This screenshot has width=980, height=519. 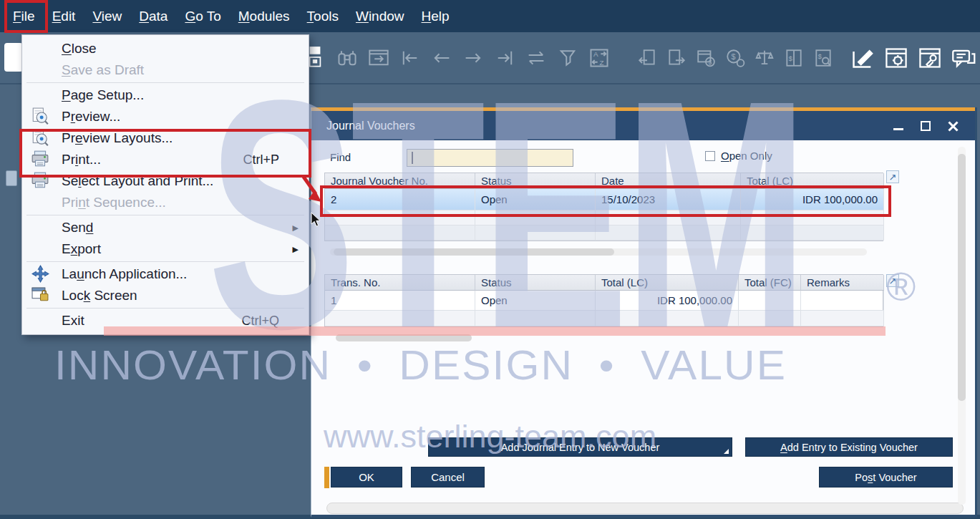 What do you see at coordinates (926, 126) in the screenshot?
I see `maximize-icon` at bounding box center [926, 126].